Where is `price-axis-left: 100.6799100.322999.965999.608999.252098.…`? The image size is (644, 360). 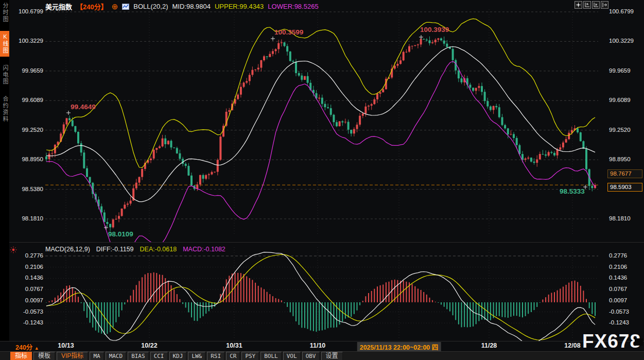
price-axis-left: 100.6799100.322999.965999.608999.252098.… is located at coordinates (27, 170).